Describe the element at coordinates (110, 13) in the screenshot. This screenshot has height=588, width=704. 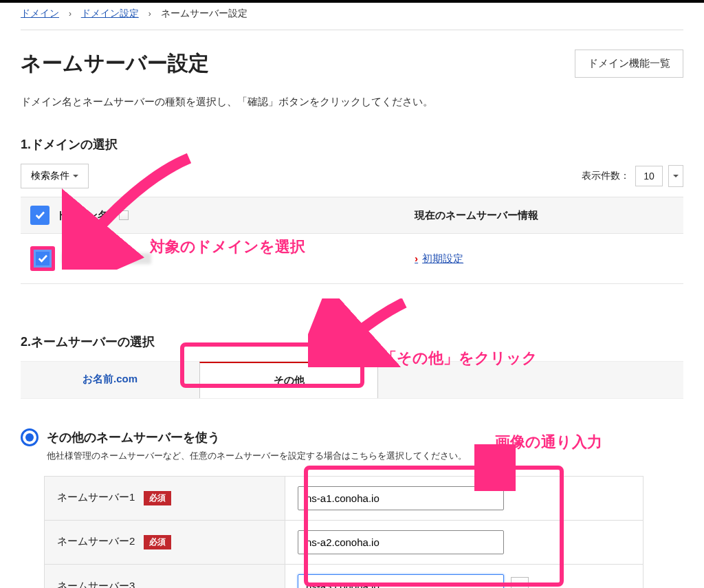
I see `breadcrumb-link-domain-settings: ドメイン設定` at that location.